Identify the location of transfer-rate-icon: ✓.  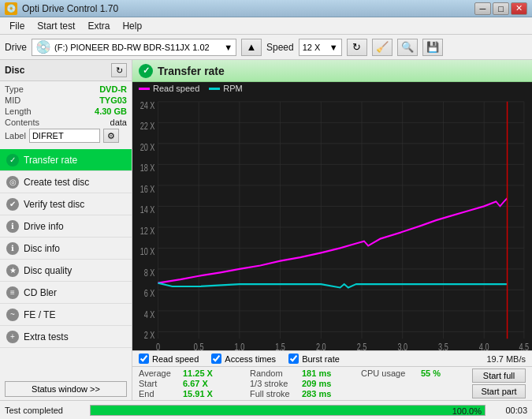
(13, 160).